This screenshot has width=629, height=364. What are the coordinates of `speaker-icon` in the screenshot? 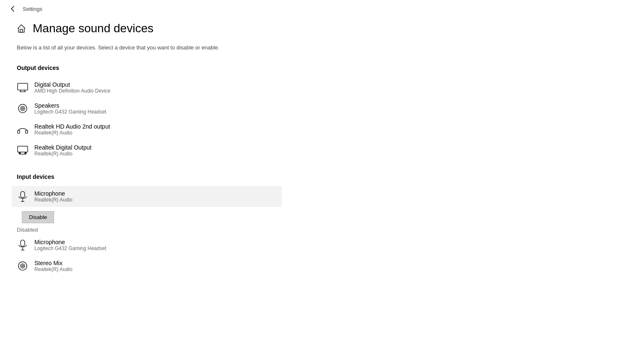 It's located at (23, 108).